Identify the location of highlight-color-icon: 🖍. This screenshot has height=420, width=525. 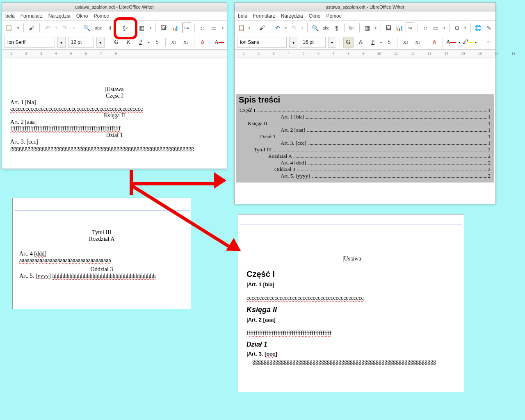
(468, 42).